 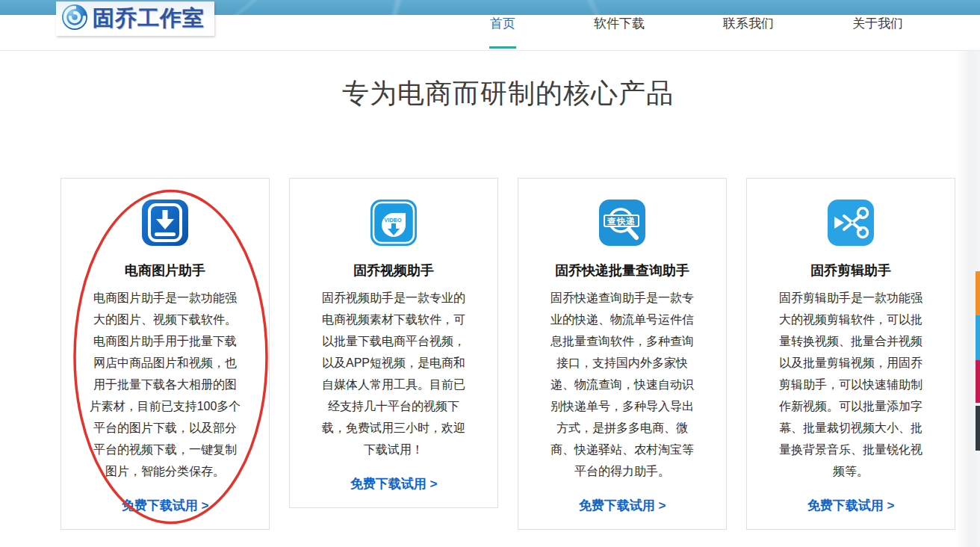 I want to click on site-header: 固乔工作室 首页 软件下载 联系我们 关于我们, so click(x=490, y=25).